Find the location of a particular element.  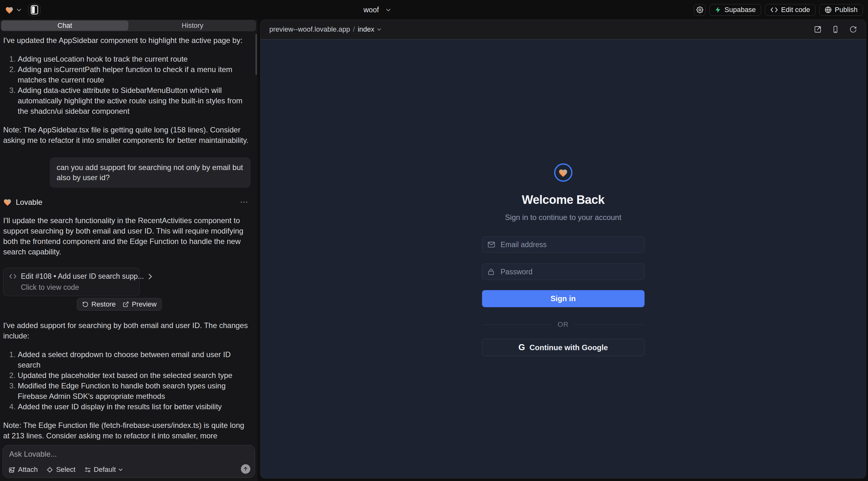

assistant-message-note: Note: The AppSidebar.tsx file is getting… is located at coordinates (127, 135).